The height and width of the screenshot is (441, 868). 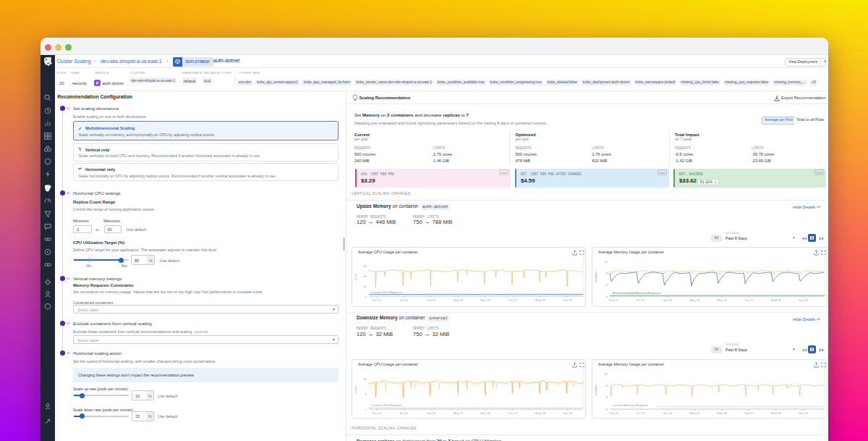 What do you see at coordinates (631, 406) in the screenshot?
I see `svg-text: Current Memory Requests` at bounding box center [631, 406].